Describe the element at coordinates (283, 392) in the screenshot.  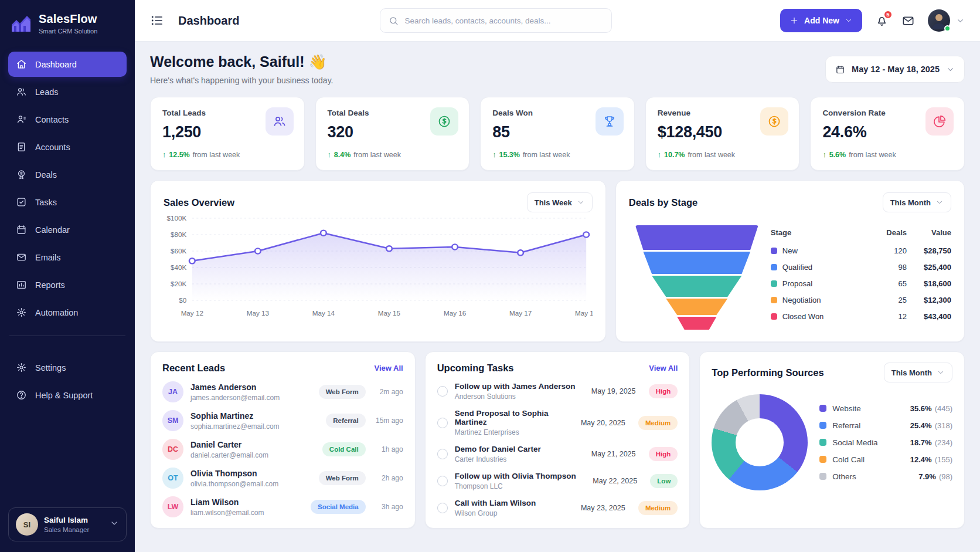
I see `lead-row-james-anderson: JAJames Andersonjames.anderson@email.com…` at that location.